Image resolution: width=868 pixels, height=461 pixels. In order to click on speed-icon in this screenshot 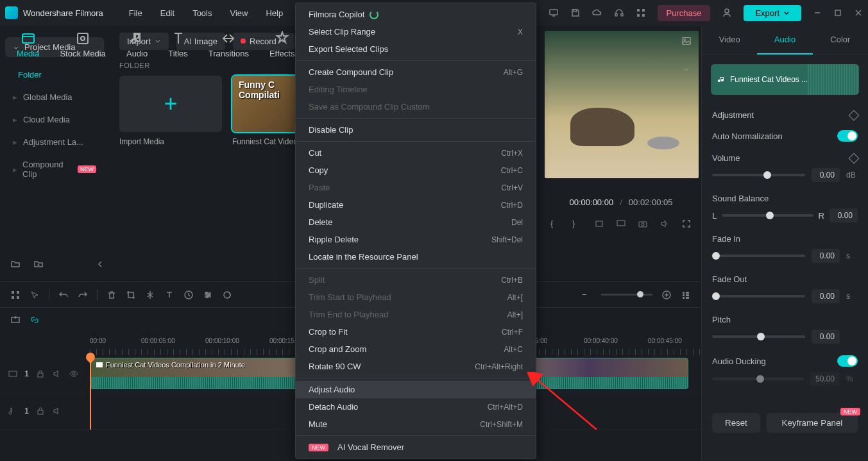, I will do `click(189, 295)`.